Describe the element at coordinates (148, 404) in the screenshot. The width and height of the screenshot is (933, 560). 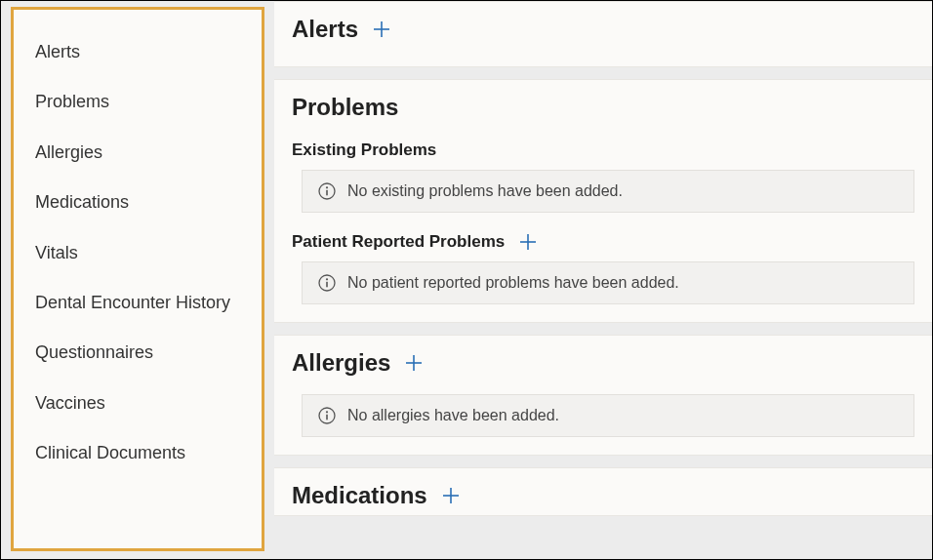
I see `sidebar-item-vaccines: Vaccines` at that location.